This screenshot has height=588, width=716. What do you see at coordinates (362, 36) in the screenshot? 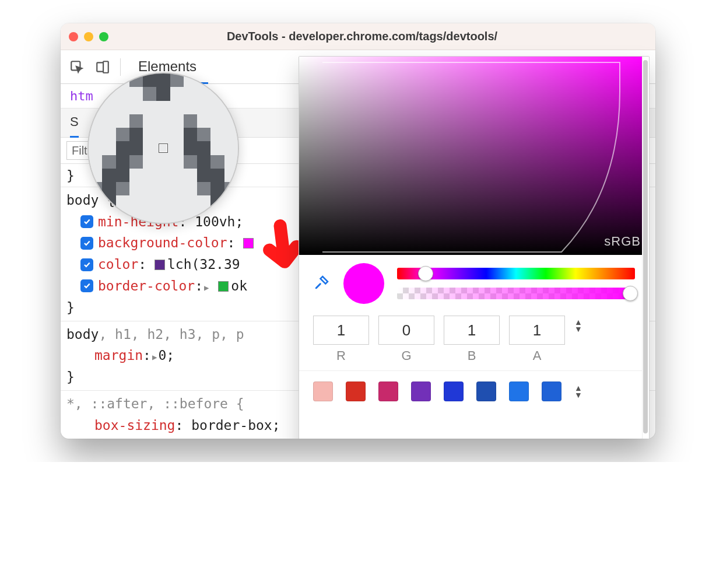
I see `window-title: DevTools - developer.chrome.com/tags/dev…` at bounding box center [362, 36].